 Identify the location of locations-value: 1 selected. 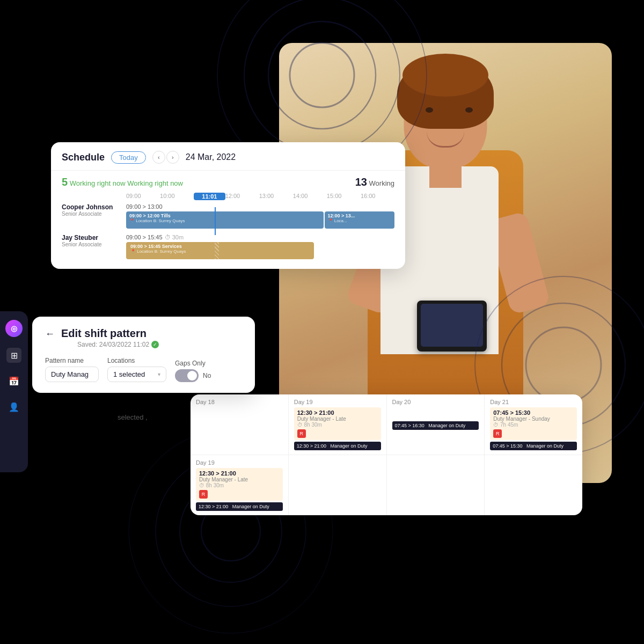
(129, 375).